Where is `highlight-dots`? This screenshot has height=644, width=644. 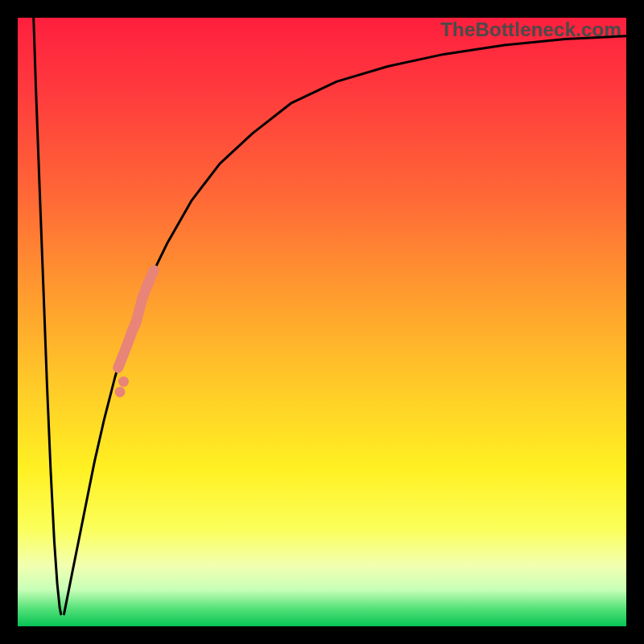 highlight-dots is located at coordinates (122, 387).